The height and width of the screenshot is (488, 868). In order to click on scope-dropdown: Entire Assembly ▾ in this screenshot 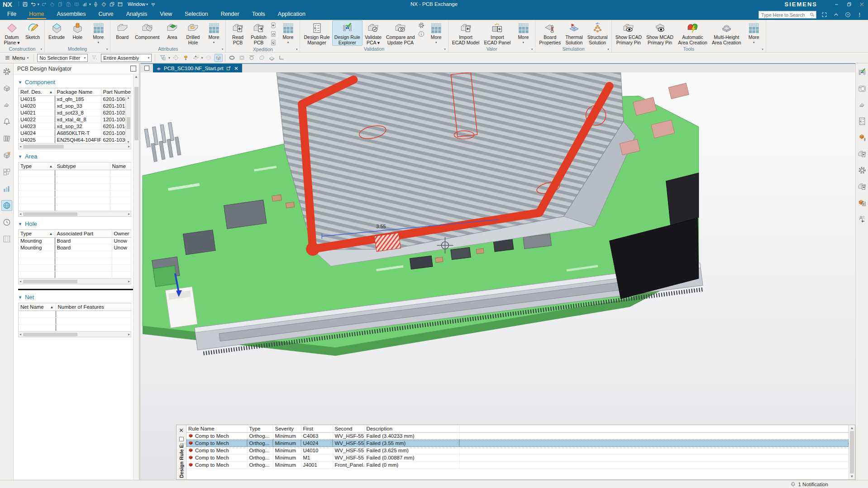, I will do `click(126, 58)`.